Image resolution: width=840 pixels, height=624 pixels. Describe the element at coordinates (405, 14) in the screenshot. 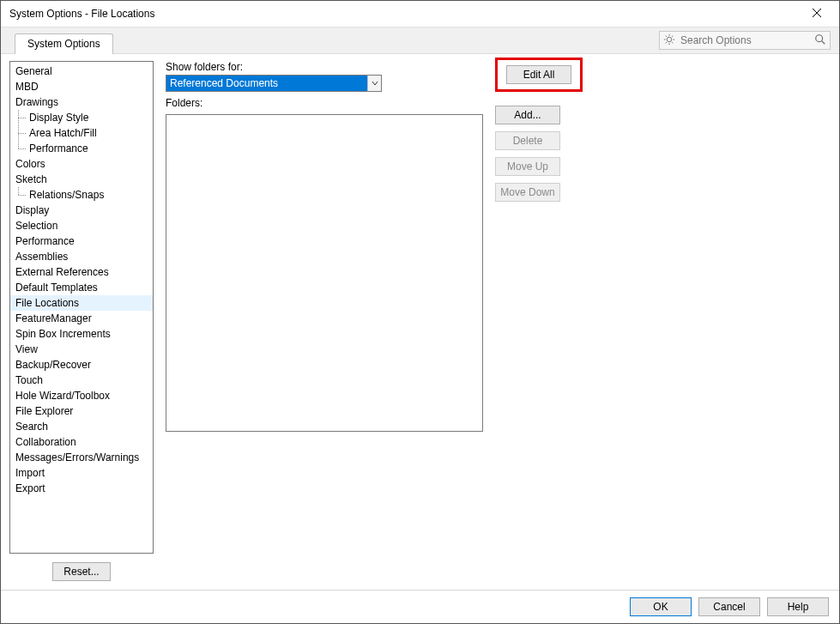

I see `window-title: System Options - File Locations` at that location.